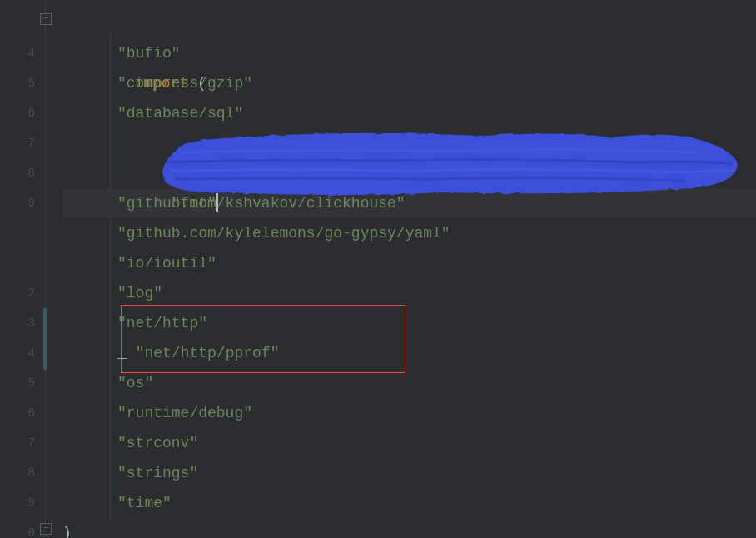 This screenshot has width=756, height=538. I want to click on code-line, so click(410, 173).